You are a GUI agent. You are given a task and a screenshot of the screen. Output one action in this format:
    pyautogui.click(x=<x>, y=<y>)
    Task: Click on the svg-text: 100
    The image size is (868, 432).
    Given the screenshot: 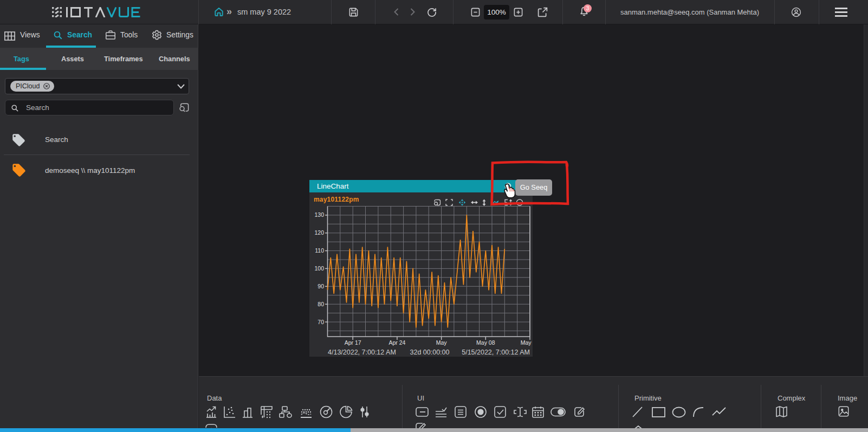 What is the action you would take?
    pyautogui.click(x=319, y=268)
    